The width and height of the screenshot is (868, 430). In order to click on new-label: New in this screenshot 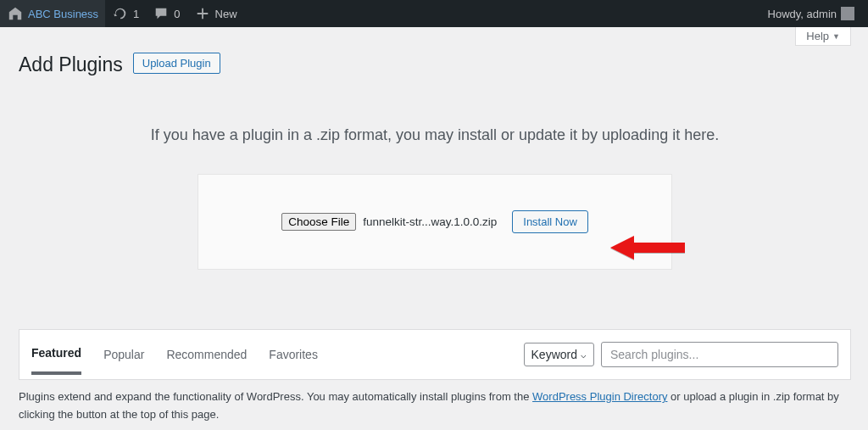, I will do `click(226, 14)`.